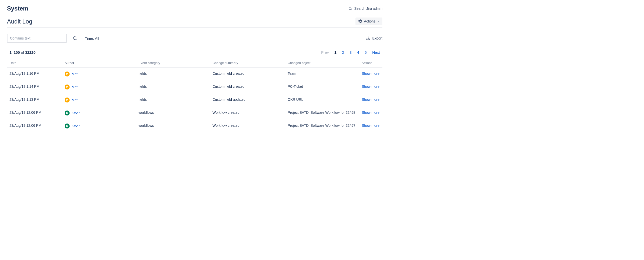 This screenshot has width=644, height=260. I want to click on cell-date: 23/Aug/19 1:14 PM, so click(34, 87).